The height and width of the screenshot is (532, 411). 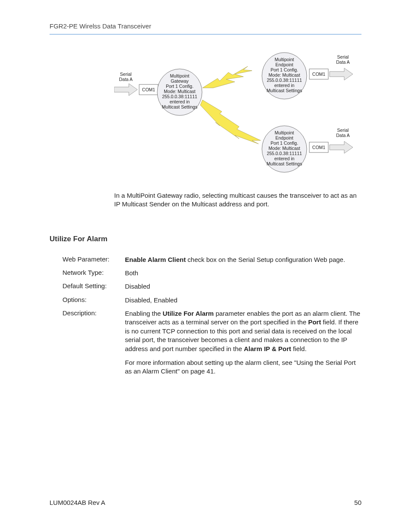 I want to click on endpoint1-ellipse: Multipoint Endpoint Port 1 Config. Mode:…, so click(x=284, y=76).